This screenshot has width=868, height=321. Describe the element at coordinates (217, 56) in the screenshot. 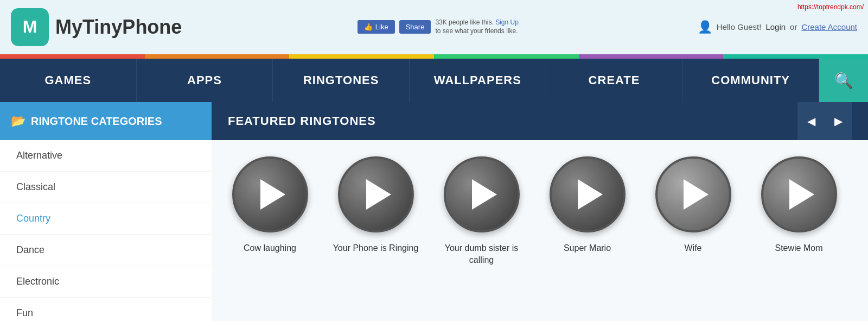

I see `stripe-orange` at that location.